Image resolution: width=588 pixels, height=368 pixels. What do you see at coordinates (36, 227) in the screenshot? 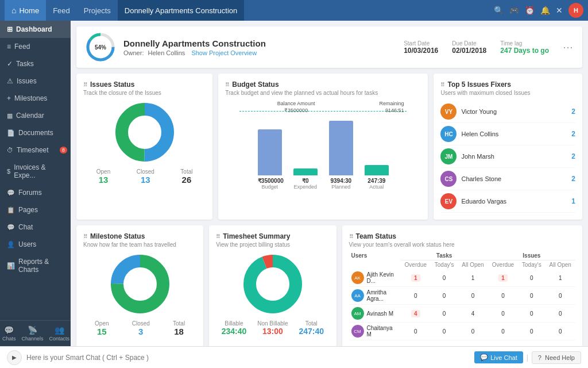
I see `sidebar-item-chat: 💬 Chat` at bounding box center [36, 227].